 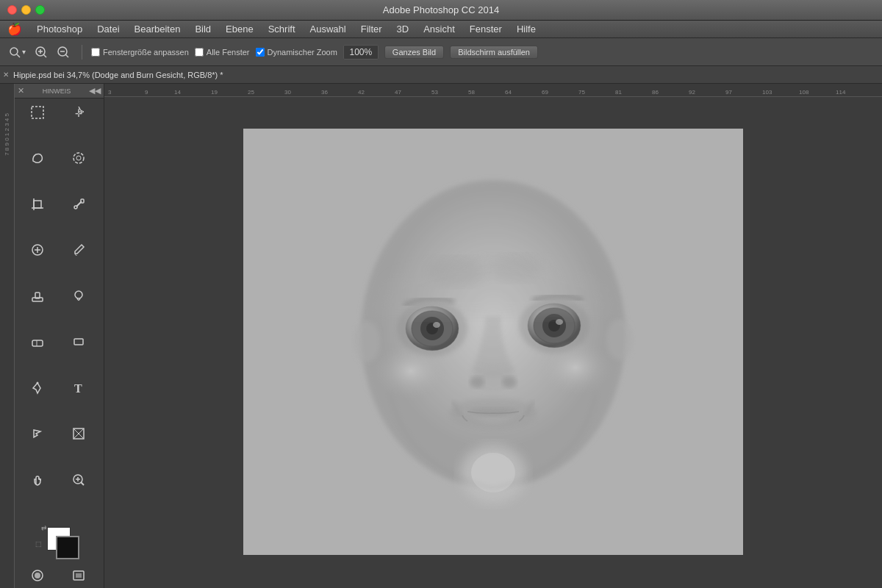 What do you see at coordinates (526, 29) in the screenshot?
I see `menu-hilfe: Hilfe` at bounding box center [526, 29].